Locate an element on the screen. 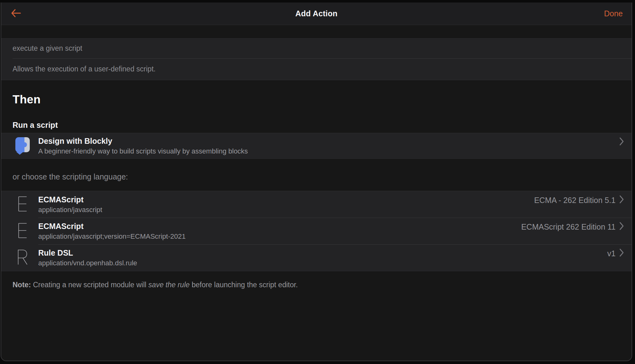 Image resolution: width=635 pixels, height=364 pixels. note-prefix: Note: is located at coordinates (22, 285).